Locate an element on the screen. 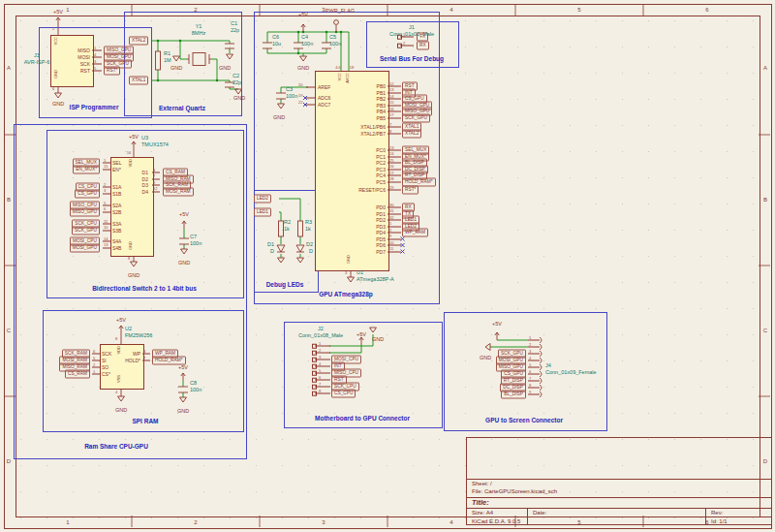 The image size is (775, 532). pin-name: SO is located at coordinates (105, 367).